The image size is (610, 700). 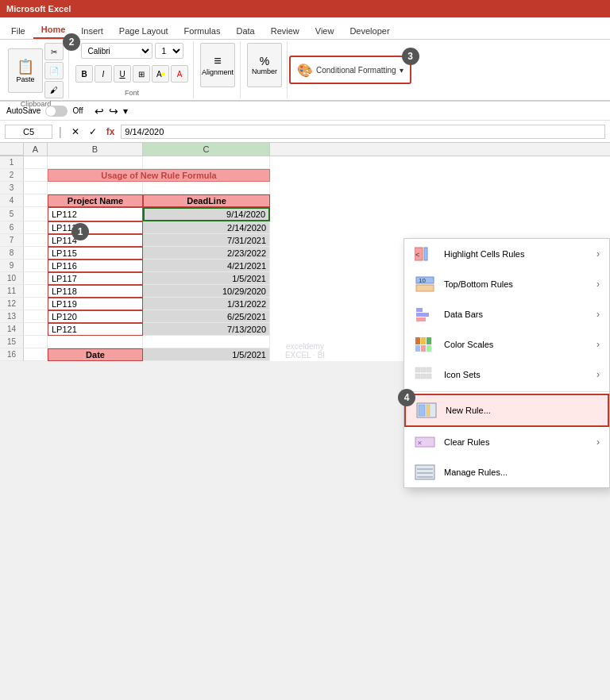 I want to click on cell-a16, so click(x=36, y=355).